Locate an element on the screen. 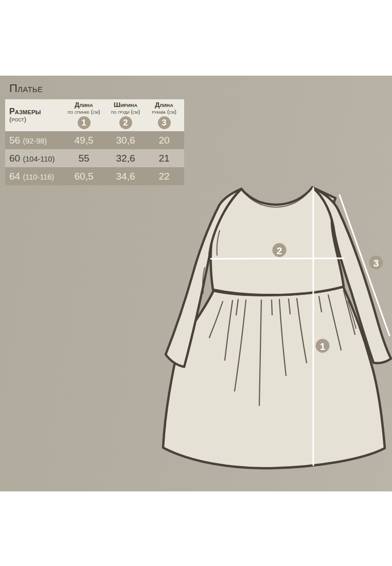 This screenshot has width=392, height=566. diagram-marker-1: 1 is located at coordinates (323, 346).